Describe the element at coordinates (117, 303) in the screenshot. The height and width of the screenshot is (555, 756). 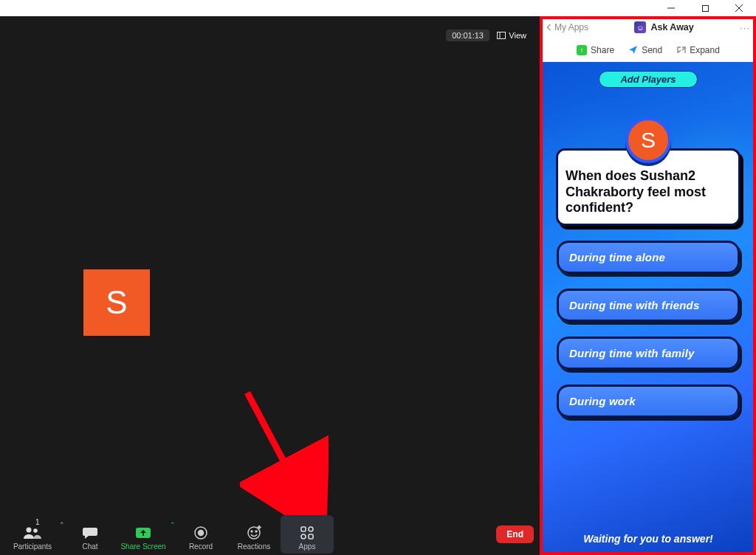
I see `avatar-initial: S` at that location.